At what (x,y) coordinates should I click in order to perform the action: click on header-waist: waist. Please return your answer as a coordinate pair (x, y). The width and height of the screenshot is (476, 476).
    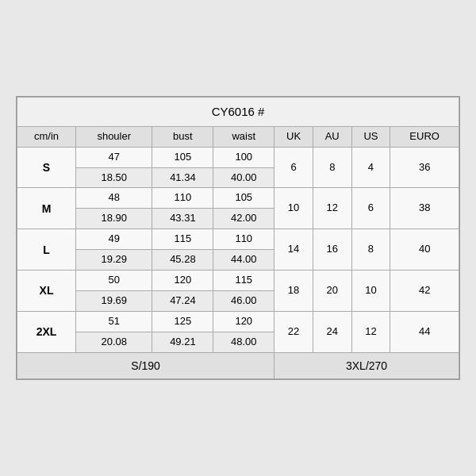
    Looking at the image, I should click on (244, 136).